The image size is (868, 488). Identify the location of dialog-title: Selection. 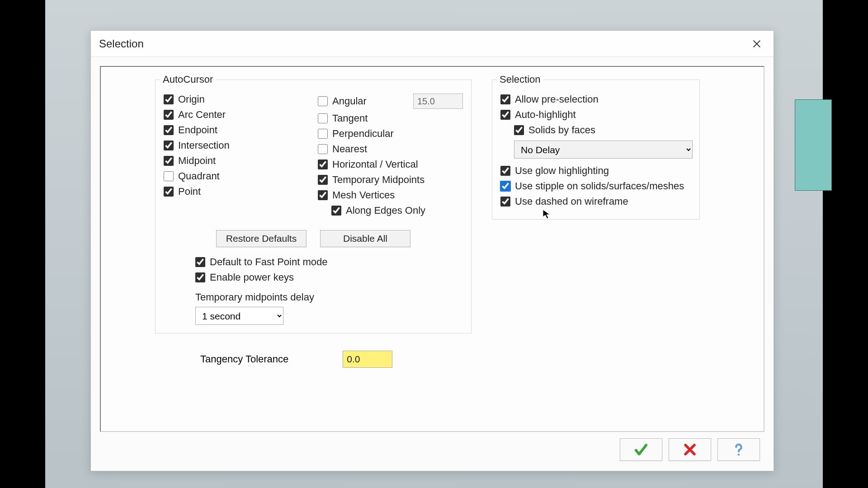
(121, 44).